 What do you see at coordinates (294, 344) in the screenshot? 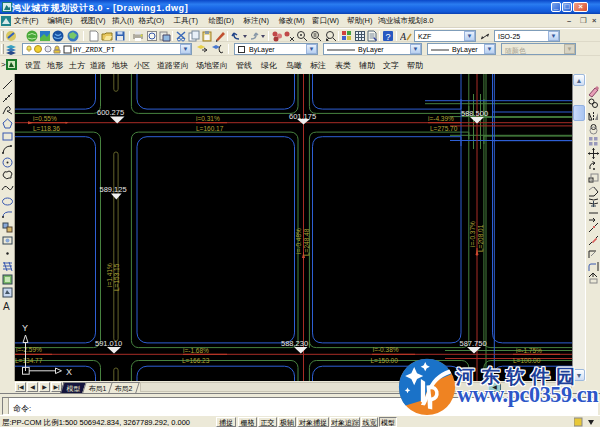
I see `svg-text: 588.230` at bounding box center [294, 344].